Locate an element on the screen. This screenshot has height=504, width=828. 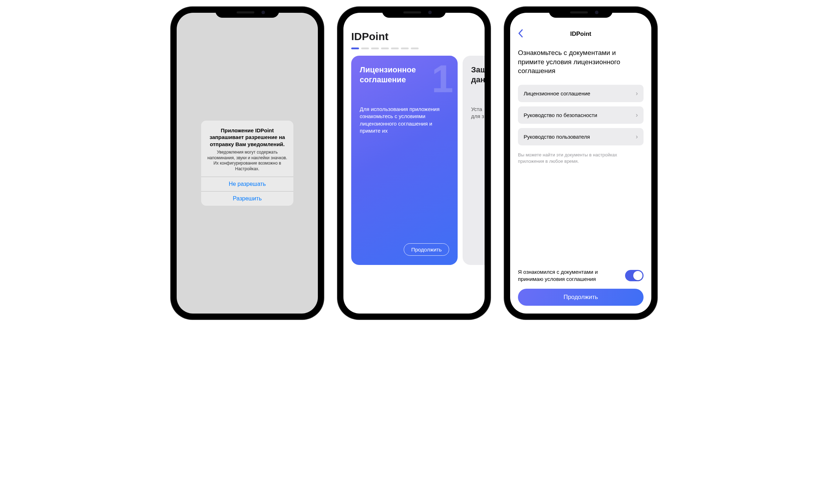
phone-frame-2: IDPoint 1 Лицензионное соглашение Для ис… is located at coordinates (414, 163).